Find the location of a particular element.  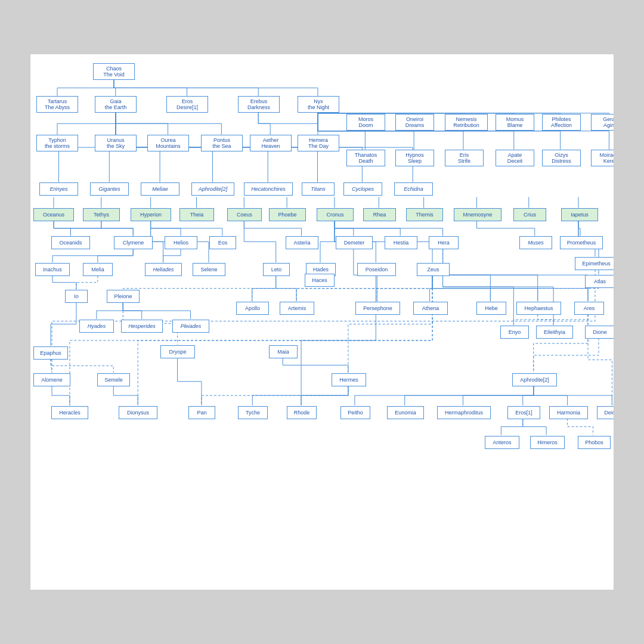

node-iapetus: Iapetus is located at coordinates (580, 215).